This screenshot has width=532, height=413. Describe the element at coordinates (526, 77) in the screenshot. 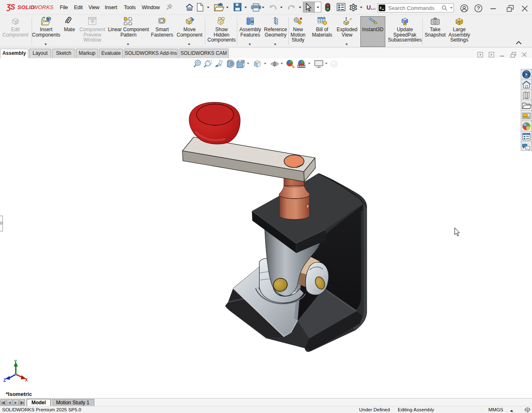

I see `svg-text: 3DX` at that location.